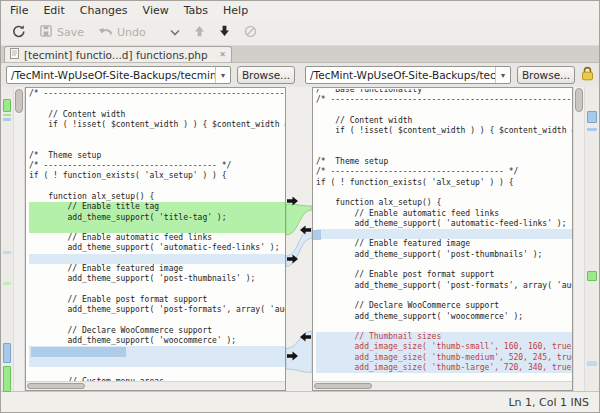  Describe the element at coordinates (157, 125) in the screenshot. I see `code-line: if ( !isset( $content_width ) ) { $conte…` at that location.